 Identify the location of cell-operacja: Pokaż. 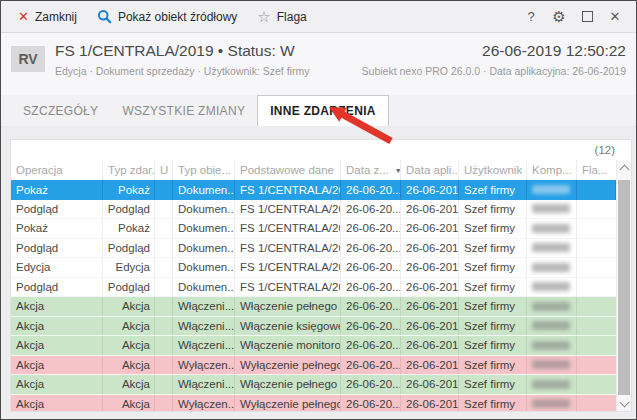
(57, 190).